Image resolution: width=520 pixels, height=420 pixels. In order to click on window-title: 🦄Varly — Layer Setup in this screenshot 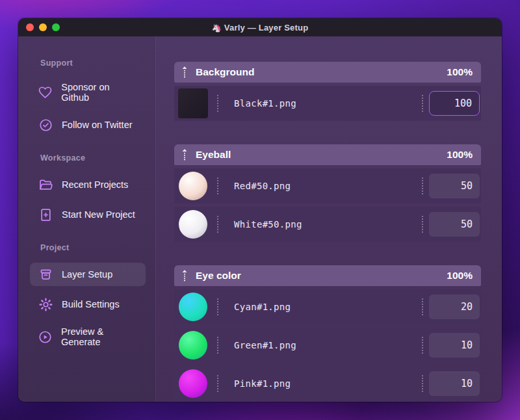, I will do `click(260, 27)`.